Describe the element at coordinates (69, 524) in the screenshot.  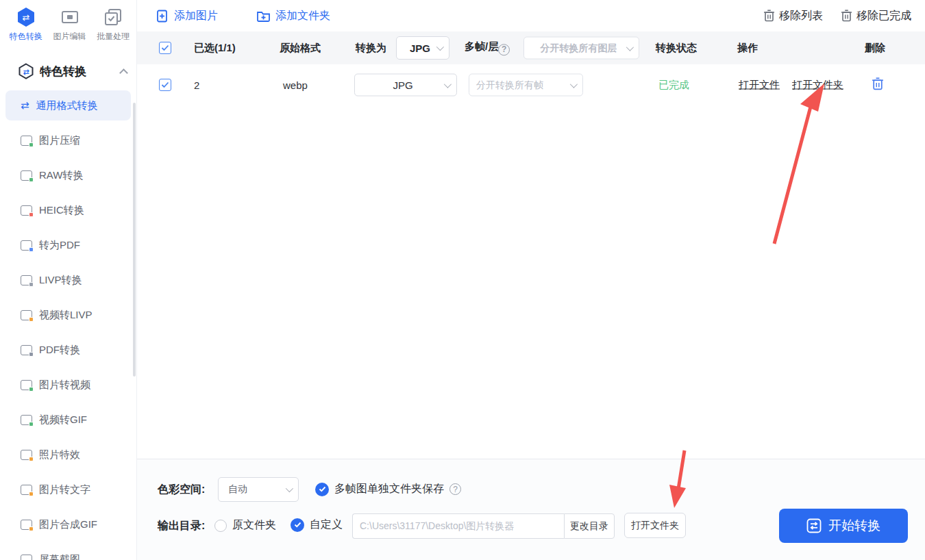
I see `sidebar-item-image-to-gif: 图片合成GIF` at that location.